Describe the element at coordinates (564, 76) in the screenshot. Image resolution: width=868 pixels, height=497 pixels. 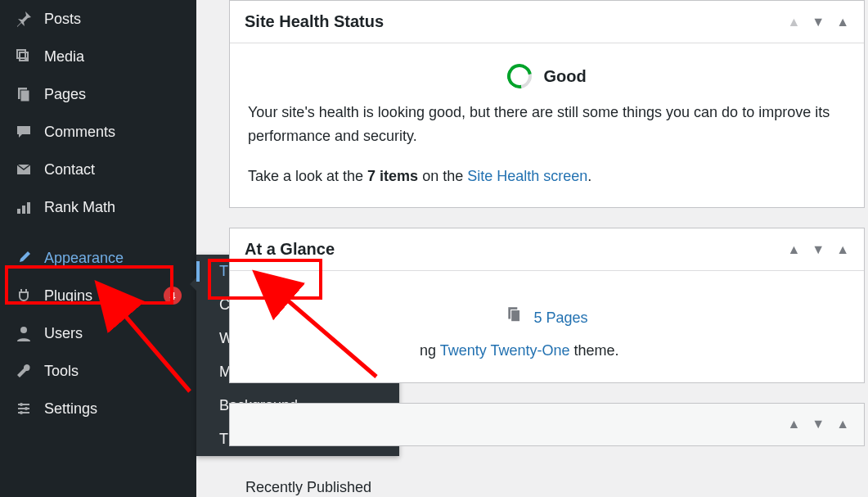
I see `health-status: Good` at that location.